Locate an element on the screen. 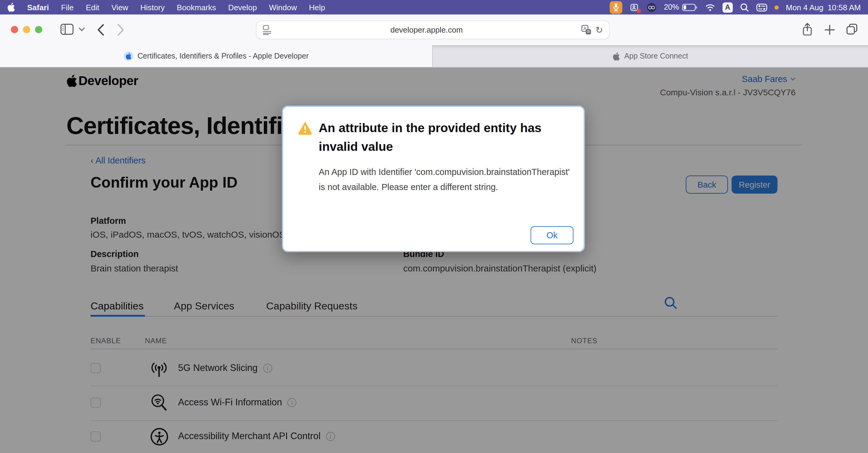  microphone-indicator-icon is located at coordinates (616, 7).